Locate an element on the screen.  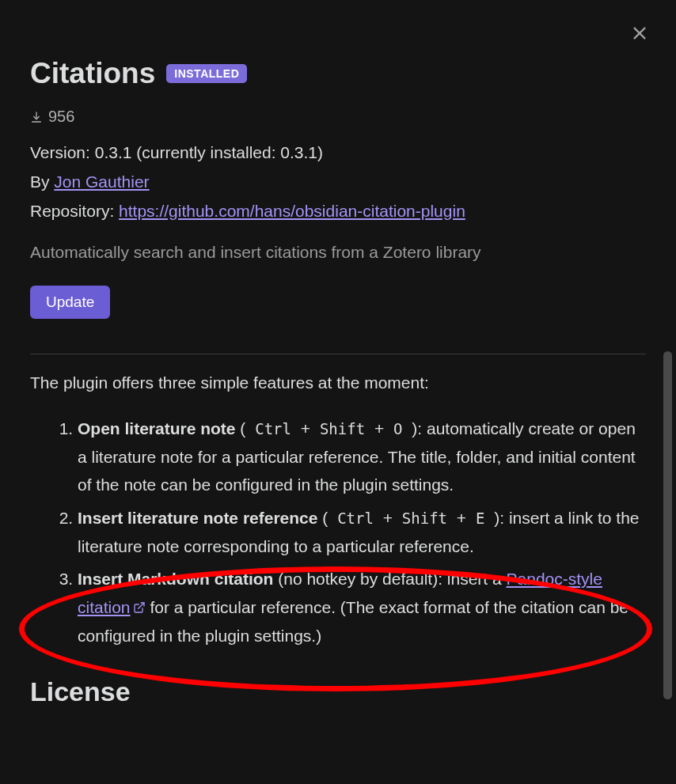
plugin-description: Automatically search and insert citation… is located at coordinates (338, 252).